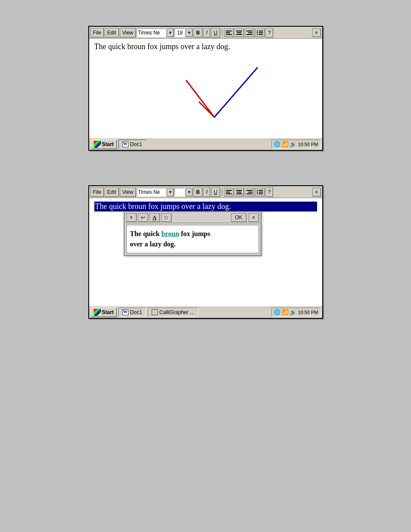 This screenshot has width=411, height=532. What do you see at coordinates (151, 33) in the screenshot?
I see `font-selector: Times Ne` at bounding box center [151, 33].